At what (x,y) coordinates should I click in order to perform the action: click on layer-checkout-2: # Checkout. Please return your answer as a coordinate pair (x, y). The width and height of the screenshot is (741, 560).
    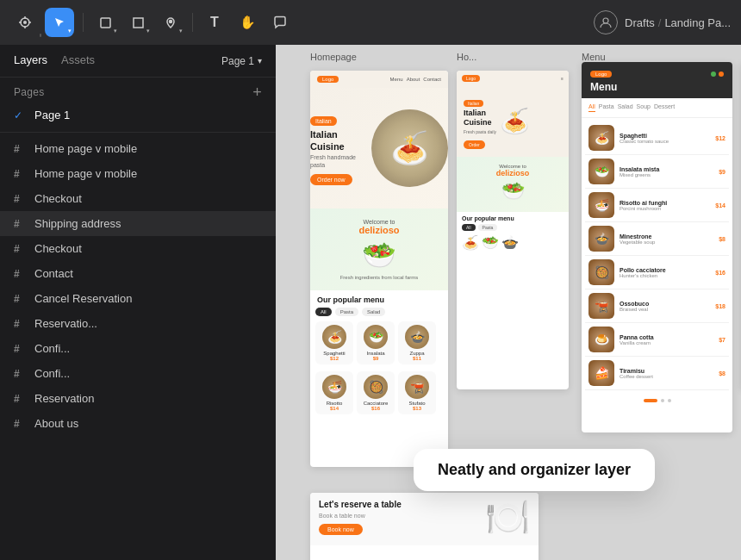
    Looking at the image, I should click on (138, 248).